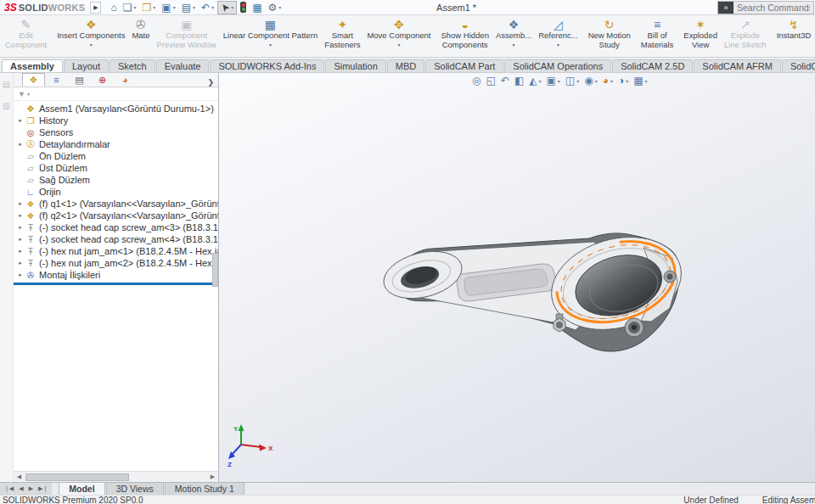  I want to click on task-pane-button: ▦, so click(256, 8).